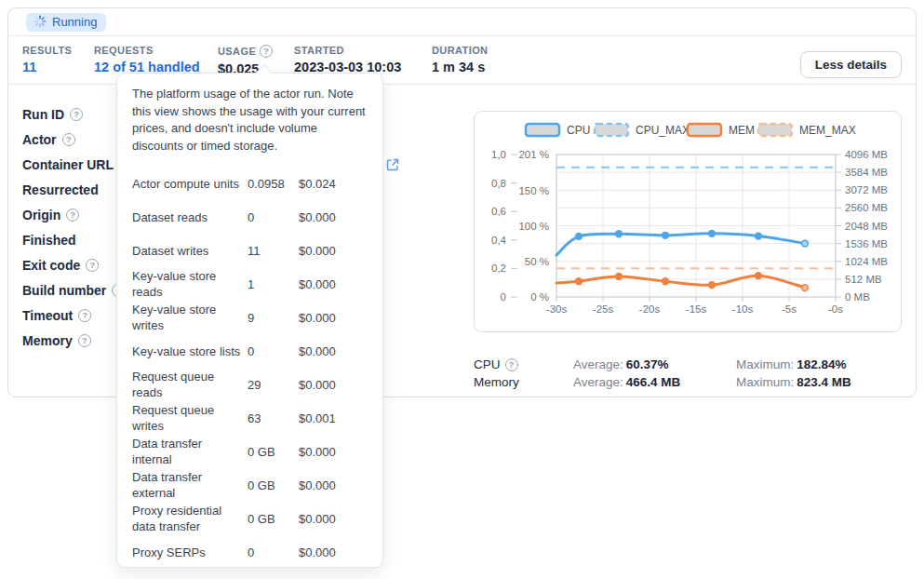 The width and height of the screenshot is (924, 579). What do you see at coordinates (249, 418) in the screenshot?
I see `usage-row: Request queue writes63$0.001` at bounding box center [249, 418].